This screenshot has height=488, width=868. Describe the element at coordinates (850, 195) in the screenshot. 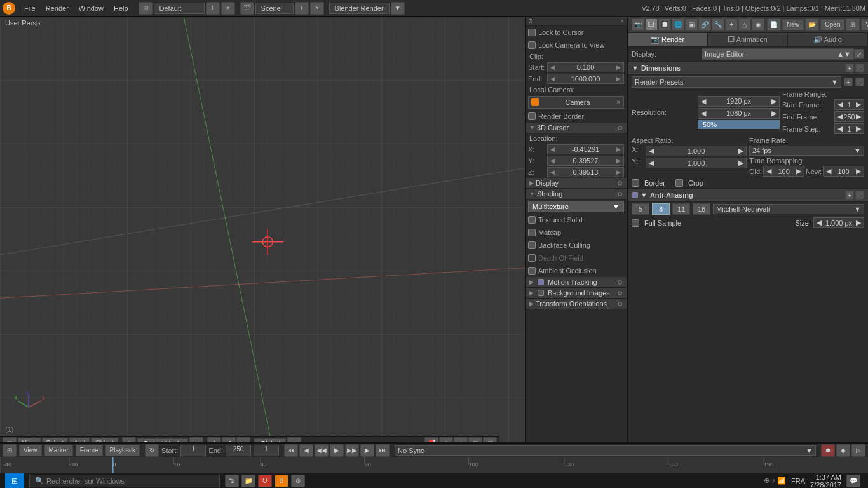

I see `aa-add: +` at that location.